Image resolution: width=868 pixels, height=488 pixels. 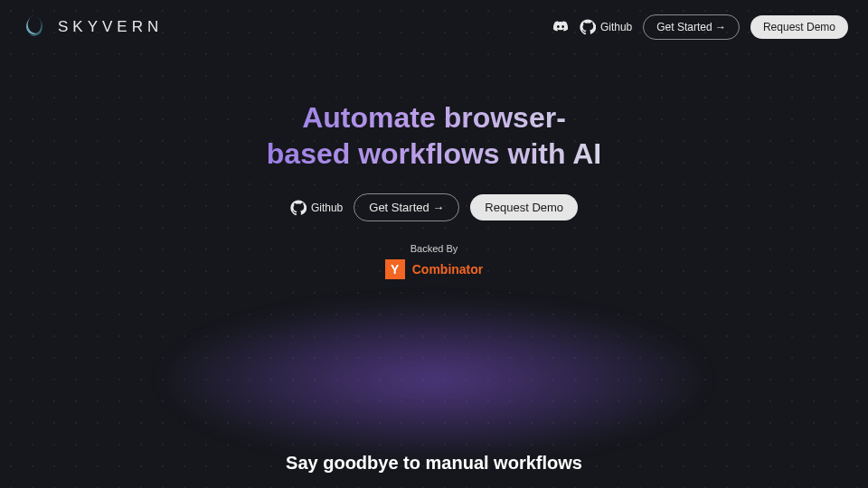 What do you see at coordinates (434, 154) in the screenshot?
I see `hero-title-line2: based workflows with AI` at bounding box center [434, 154].